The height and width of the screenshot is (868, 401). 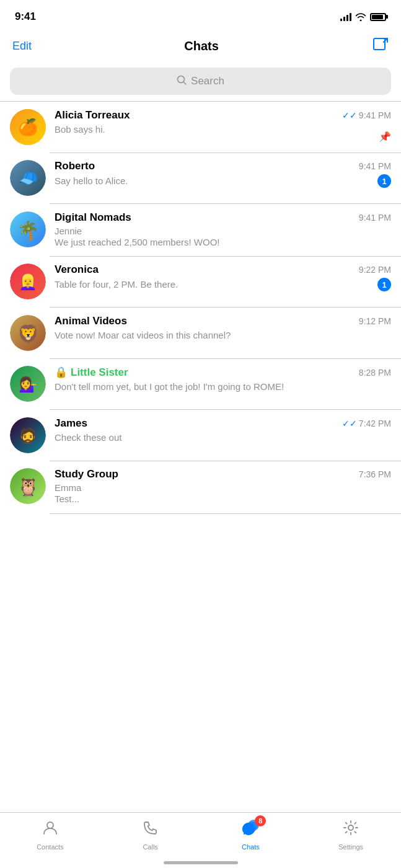 I want to click on status-bar: 9:41, so click(x=201, y=16).